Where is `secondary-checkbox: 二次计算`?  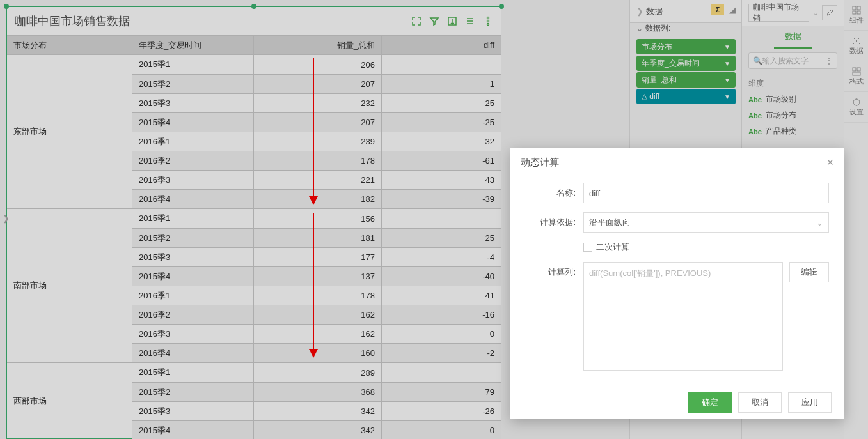
secondary-checkbox: 二次计算 is located at coordinates (606, 247).